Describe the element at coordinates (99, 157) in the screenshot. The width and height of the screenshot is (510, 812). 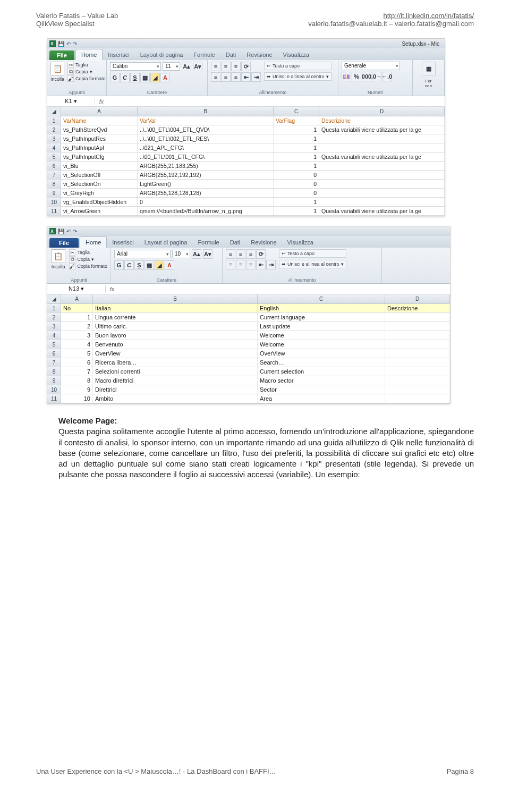
I see `cell-varname: vs_PathInputCfg` at that location.